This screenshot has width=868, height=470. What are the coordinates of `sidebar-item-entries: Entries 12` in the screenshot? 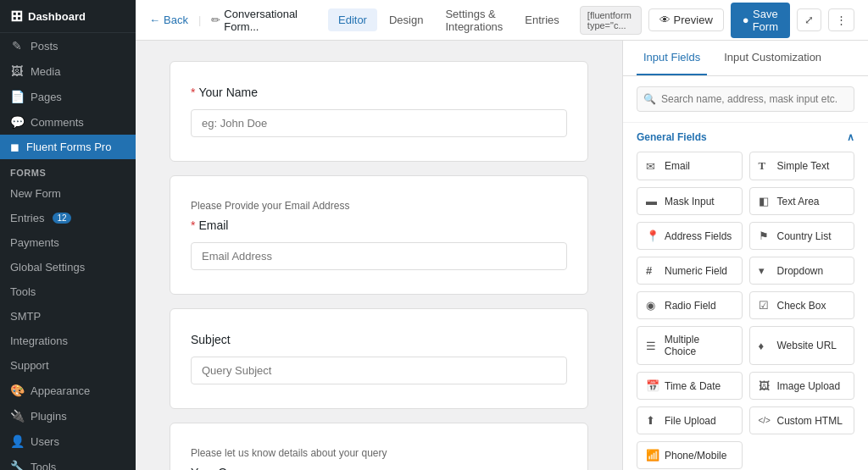 It's located at (68, 218).